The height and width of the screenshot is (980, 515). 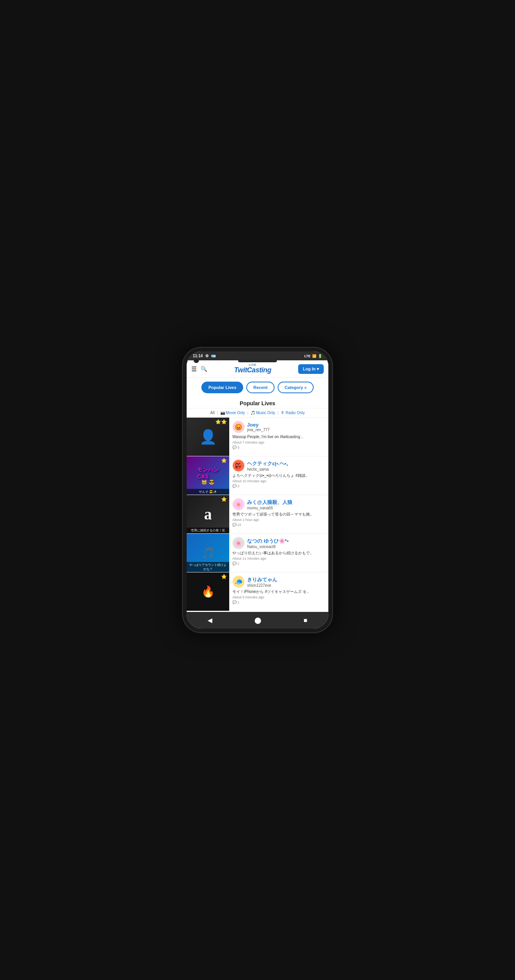 I want to click on display-name-5: きりみてゃん, so click(x=262, y=580).